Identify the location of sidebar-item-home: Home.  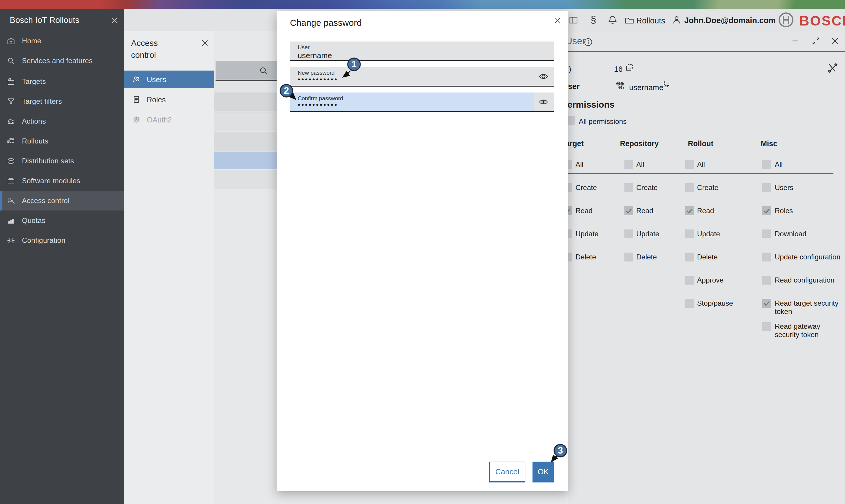
(62, 41).